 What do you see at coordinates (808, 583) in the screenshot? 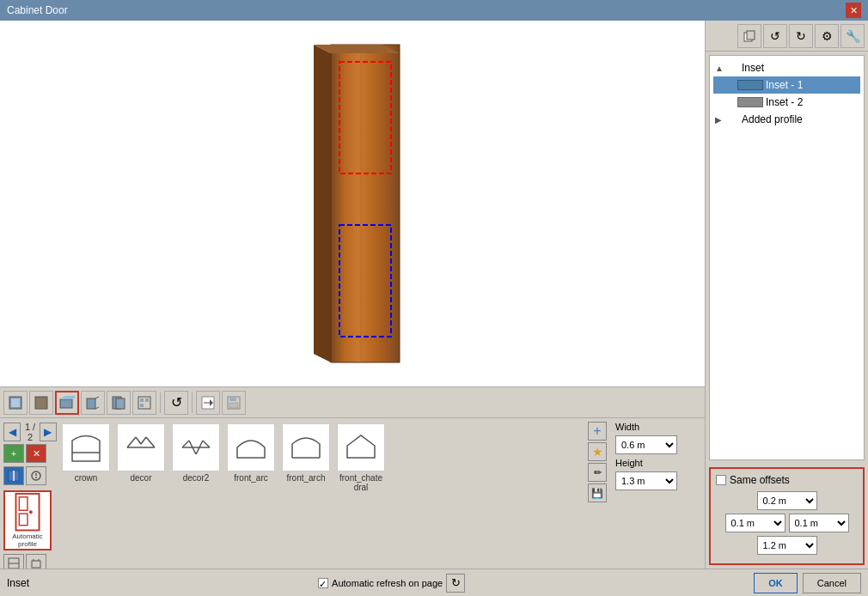
I see `footer-right: OK Cancel` at bounding box center [808, 583].